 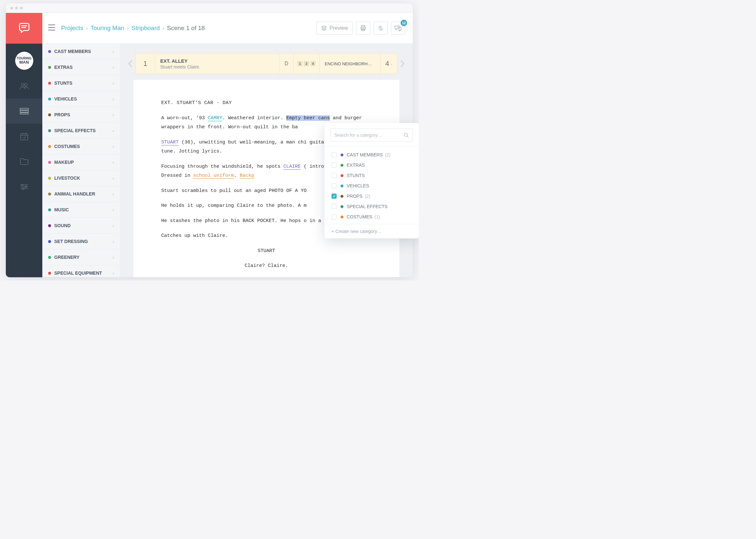 I want to click on link-button, so click(x=380, y=28).